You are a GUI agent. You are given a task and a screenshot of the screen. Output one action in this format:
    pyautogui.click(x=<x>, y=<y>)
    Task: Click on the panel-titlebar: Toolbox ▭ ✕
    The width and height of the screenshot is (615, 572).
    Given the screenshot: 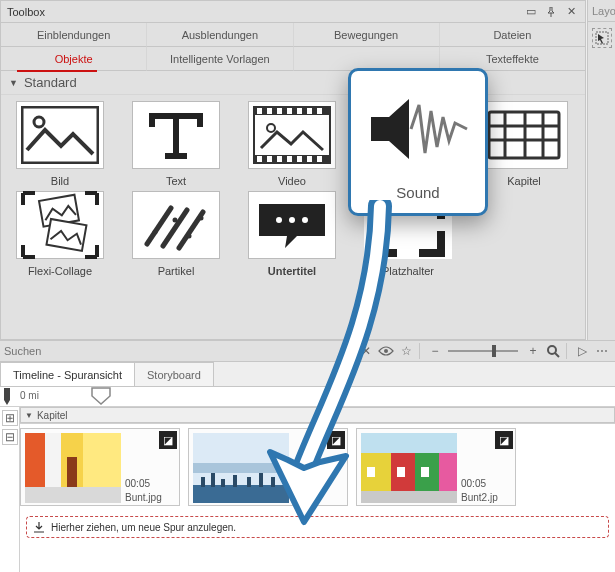 What is the action you would take?
    pyautogui.click(x=293, y=12)
    